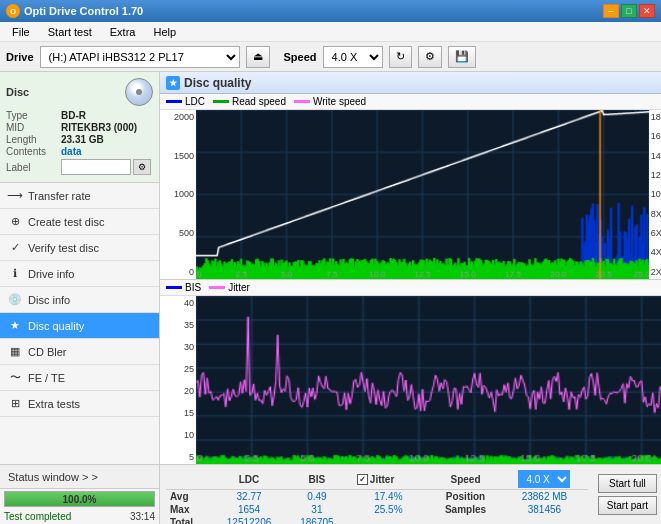 The height and width of the screenshot is (524, 661). What do you see at coordinates (96, 167) in the screenshot?
I see `disc-label-input` at bounding box center [96, 167].